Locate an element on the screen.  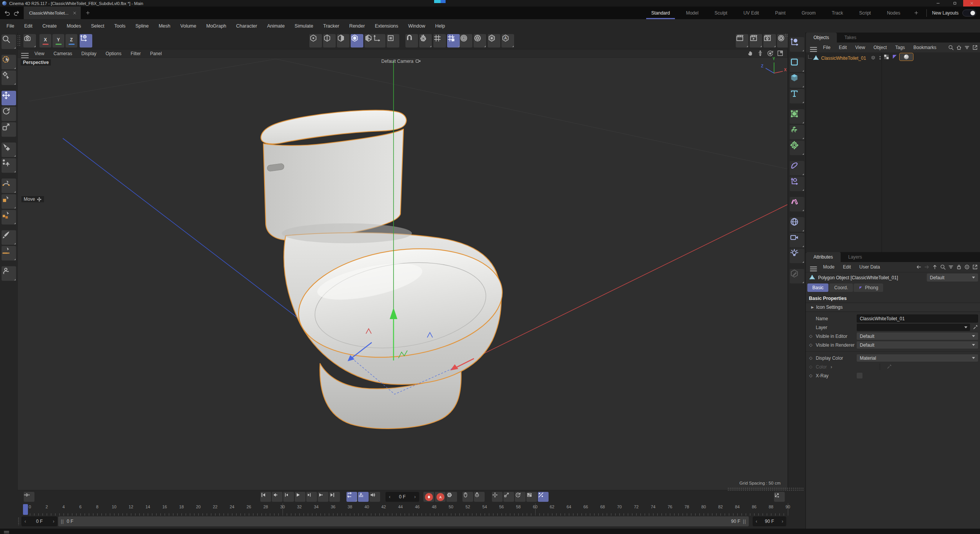
preset-dropdown: Default is located at coordinates (952, 277).